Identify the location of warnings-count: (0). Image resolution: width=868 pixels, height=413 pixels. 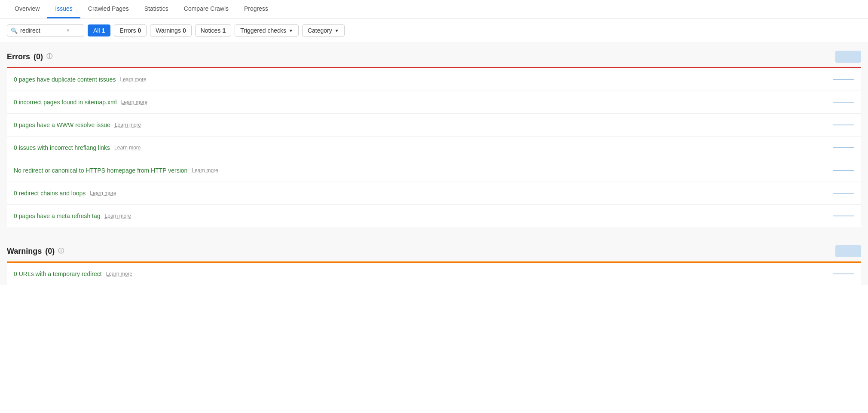
(50, 252).